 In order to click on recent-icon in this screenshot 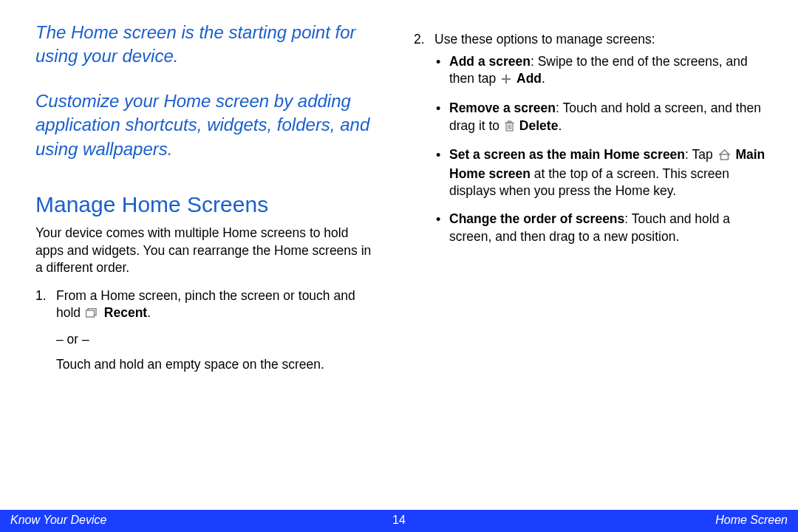, I will do `click(92, 315)`.